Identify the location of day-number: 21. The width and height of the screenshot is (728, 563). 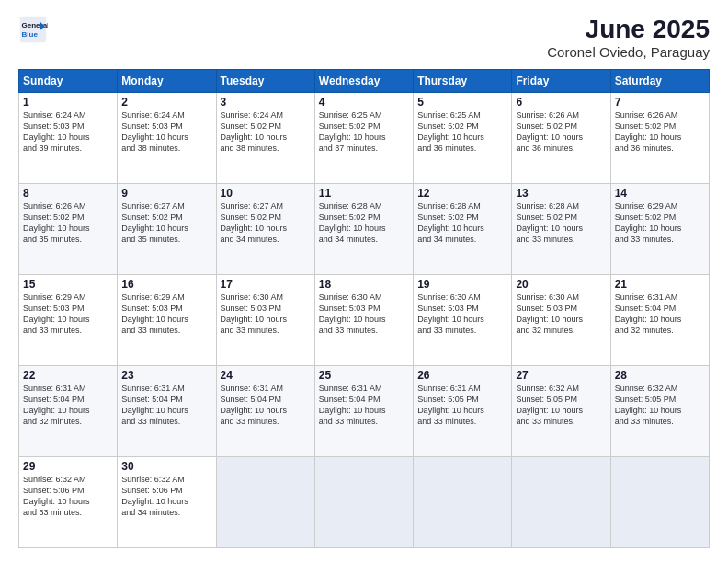
(660, 284).